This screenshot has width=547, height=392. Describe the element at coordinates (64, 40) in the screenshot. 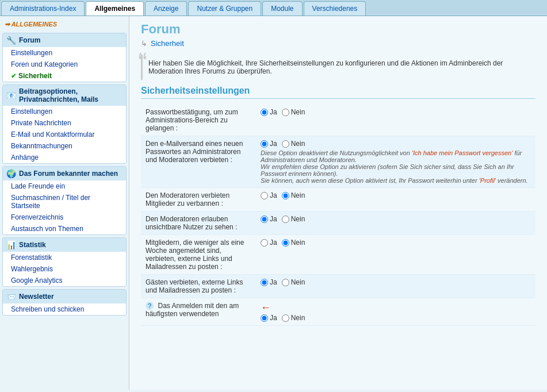

I see `sidebar-forum-header: 🔧 Forum` at that location.